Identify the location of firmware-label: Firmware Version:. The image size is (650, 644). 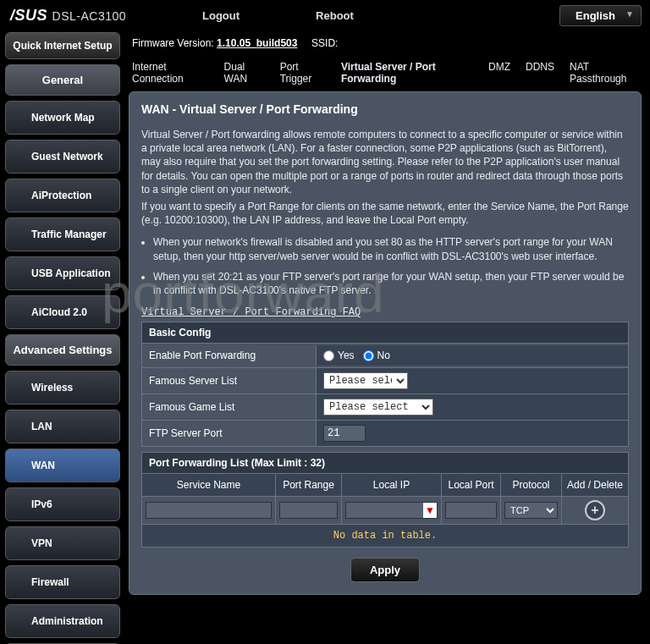
(173, 43).